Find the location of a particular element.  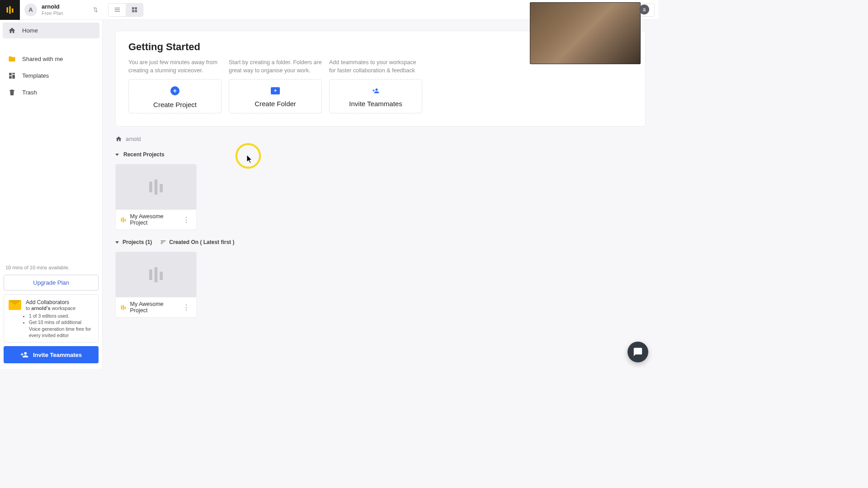

tile-desc: You are just few minutes away from creat… is located at coordinates (175, 66).